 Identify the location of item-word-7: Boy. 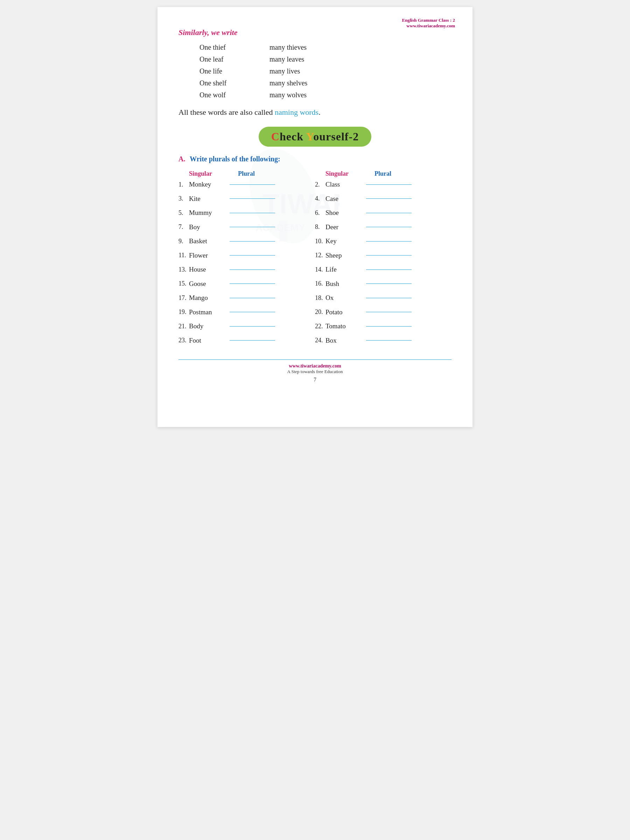
(208, 227).